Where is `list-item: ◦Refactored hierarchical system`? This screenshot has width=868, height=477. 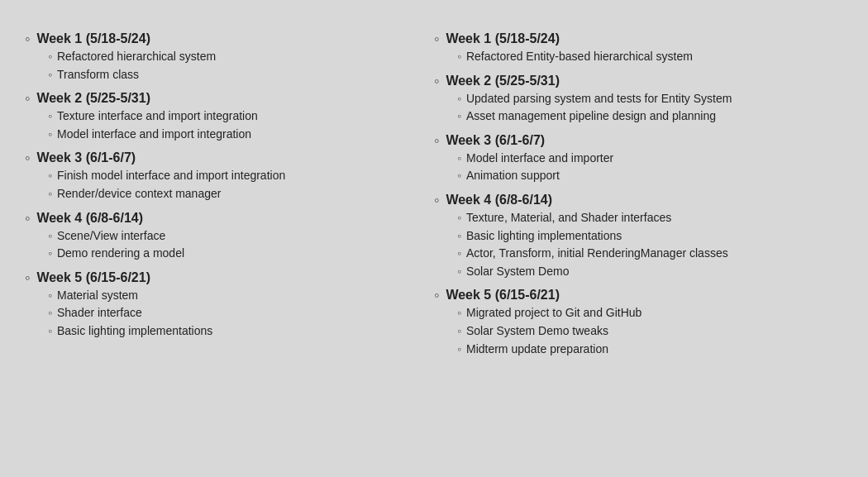 list-item: ◦Refactored hierarchical system is located at coordinates (233, 57).